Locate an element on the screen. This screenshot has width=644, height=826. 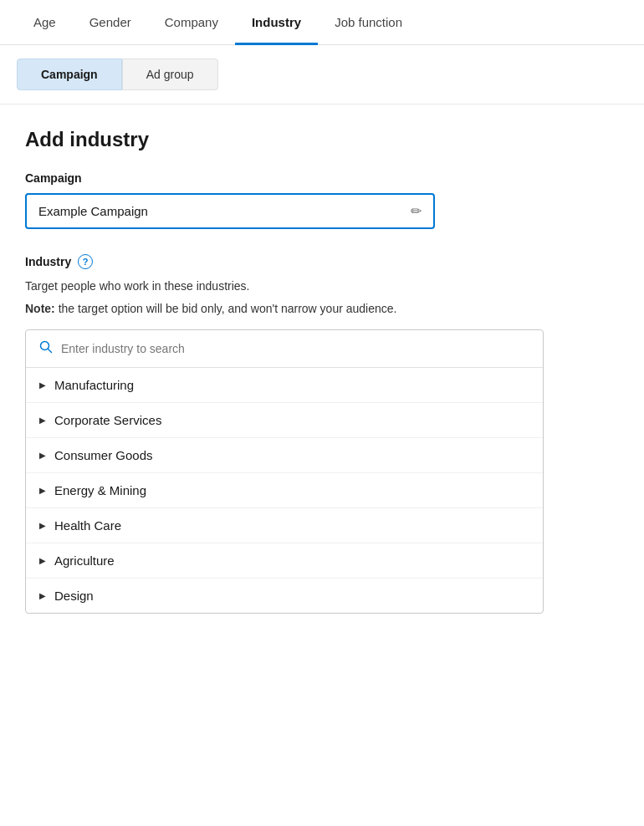
industry-description-note: Note: the target option will be bid only… is located at coordinates (322, 309).